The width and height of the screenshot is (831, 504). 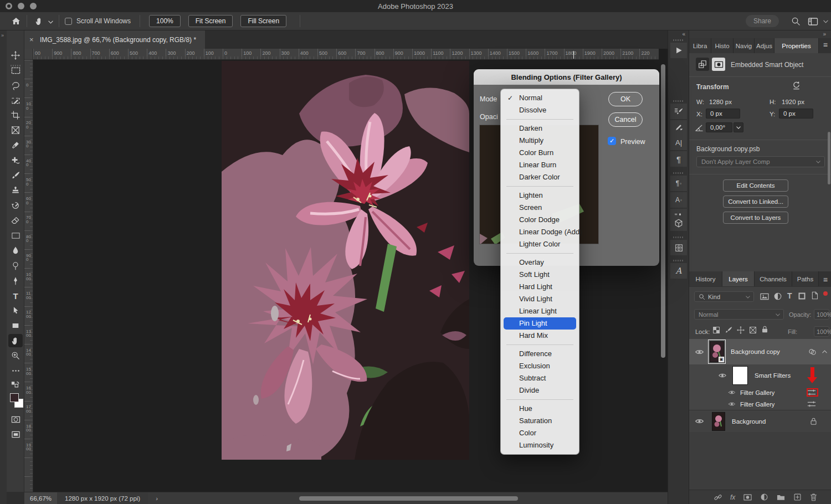 I want to click on move-tool, so click(x=16, y=55).